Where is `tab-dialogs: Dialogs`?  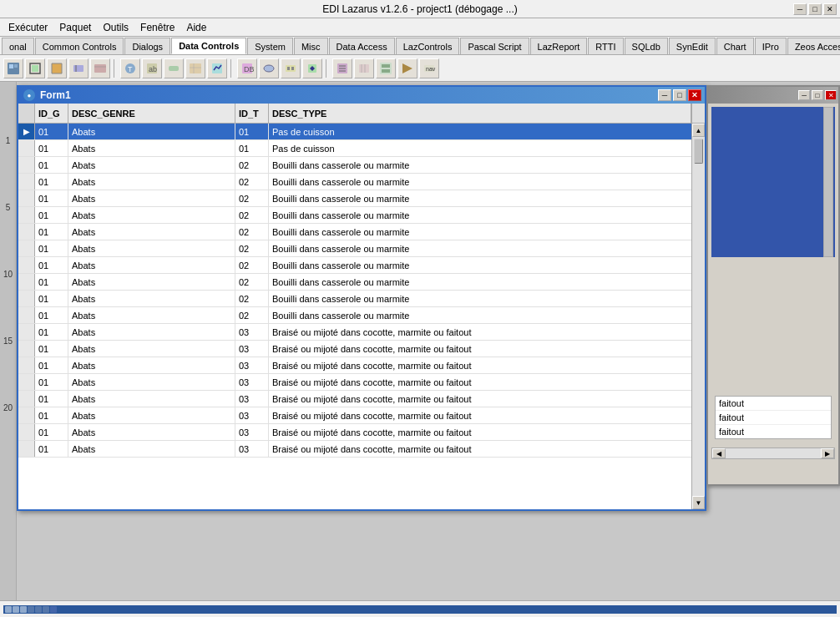 tab-dialogs: Dialogs is located at coordinates (147, 46).